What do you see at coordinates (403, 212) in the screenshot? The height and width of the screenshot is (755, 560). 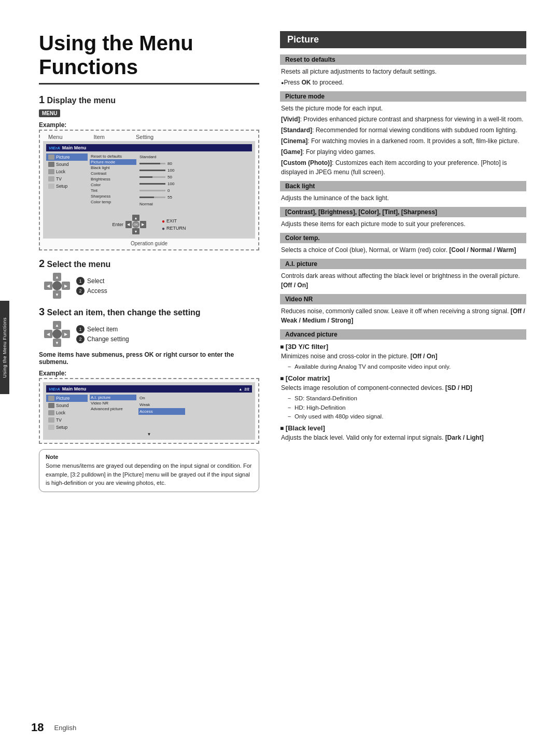 I see `section-bar-contrast: [Contrast], [Brightness], [Color], [Tint…` at bounding box center [403, 212].